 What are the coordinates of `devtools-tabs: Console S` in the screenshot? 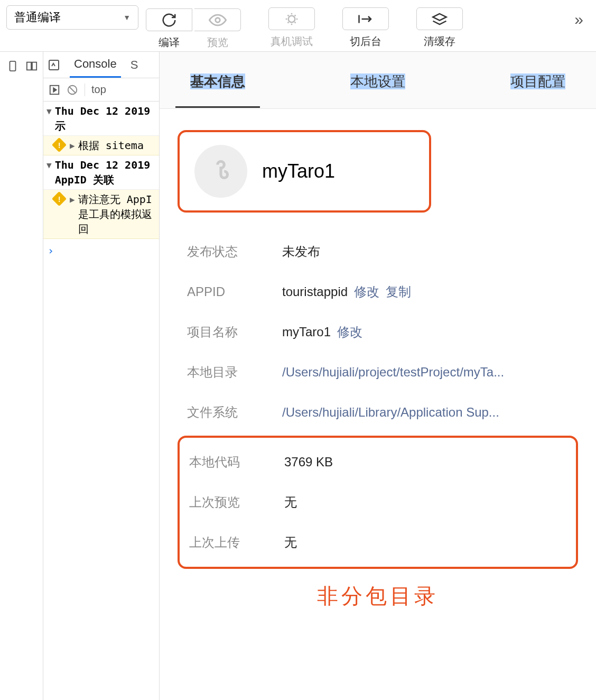 It's located at (101, 65).